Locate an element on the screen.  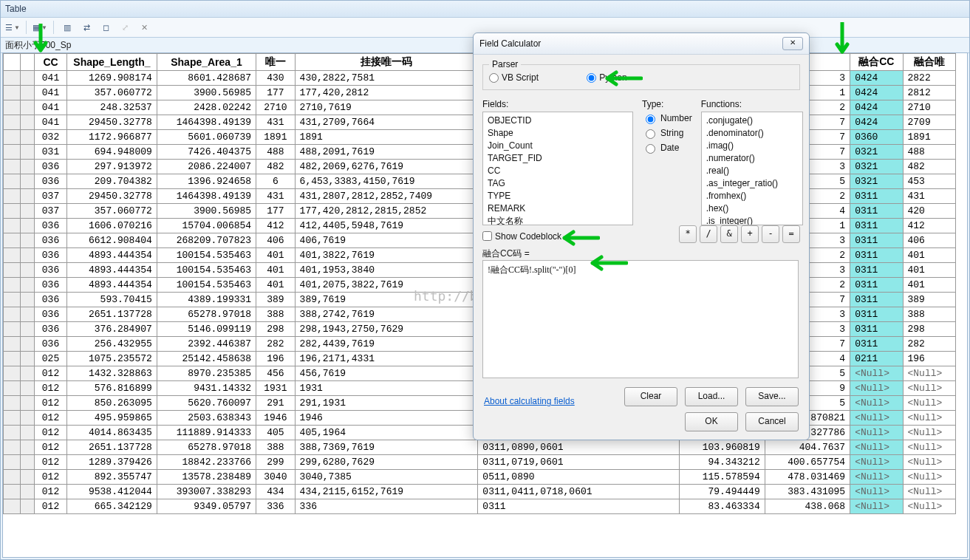
cell-sarea: 9431.14332 is located at coordinates (206, 389).